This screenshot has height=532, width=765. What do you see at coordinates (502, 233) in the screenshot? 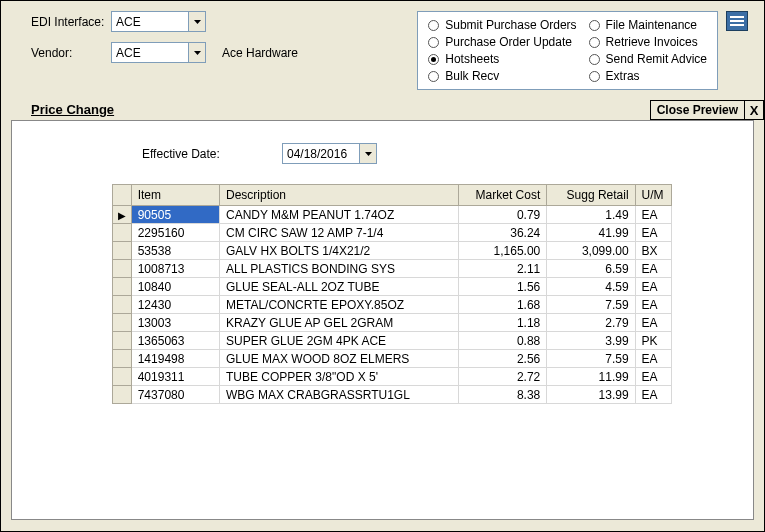
I see `cell-market-cost: 36.24` at bounding box center [502, 233].